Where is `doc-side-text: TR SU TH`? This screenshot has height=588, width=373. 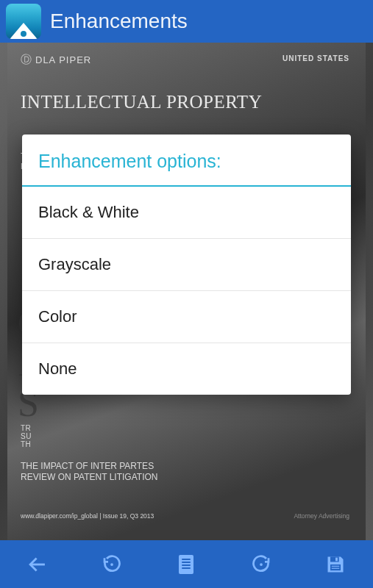
doc-side-text: TR SU TH is located at coordinates (26, 437).